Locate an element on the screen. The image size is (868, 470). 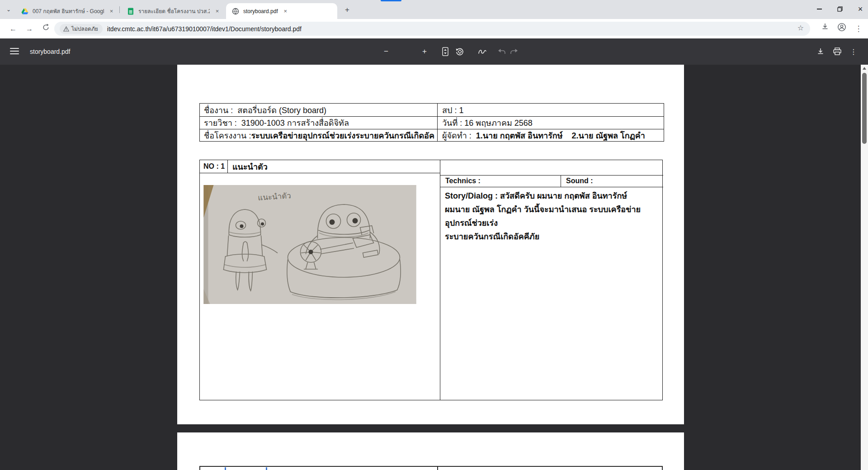
pdf-menu-button: ⋮ is located at coordinates (854, 52).